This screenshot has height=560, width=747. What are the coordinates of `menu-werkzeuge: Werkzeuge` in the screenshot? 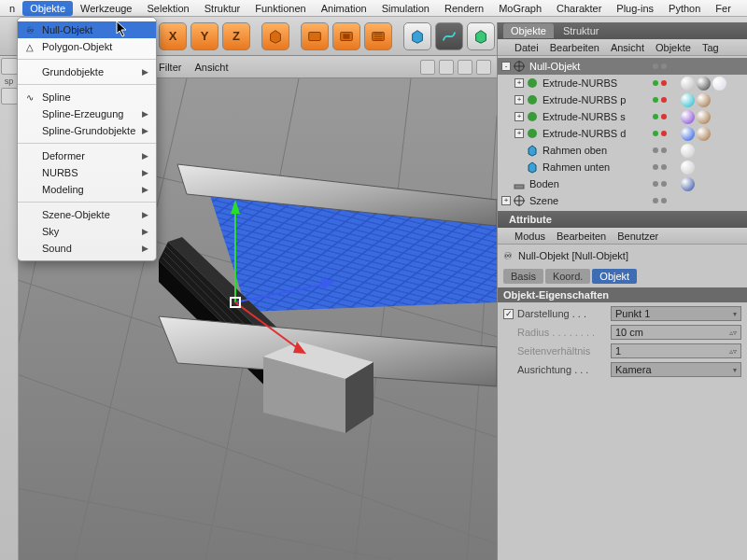 It's located at (106, 8).